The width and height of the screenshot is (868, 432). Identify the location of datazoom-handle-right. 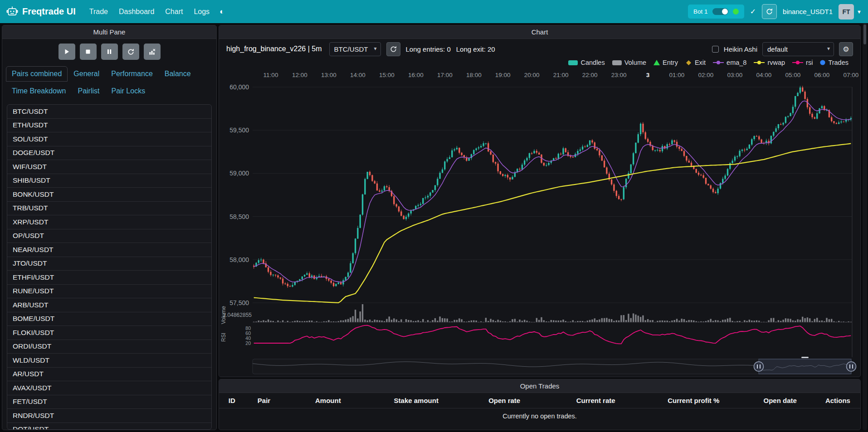
(852, 366).